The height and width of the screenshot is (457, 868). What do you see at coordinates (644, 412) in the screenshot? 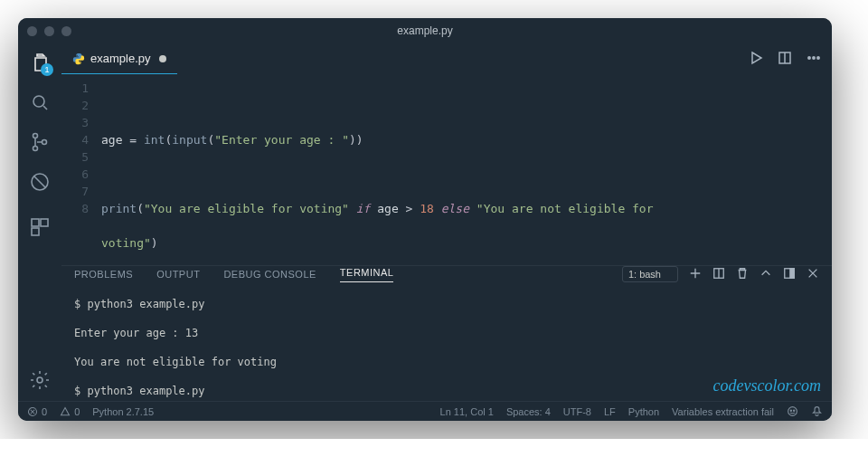
I see `status-language: Python` at bounding box center [644, 412].